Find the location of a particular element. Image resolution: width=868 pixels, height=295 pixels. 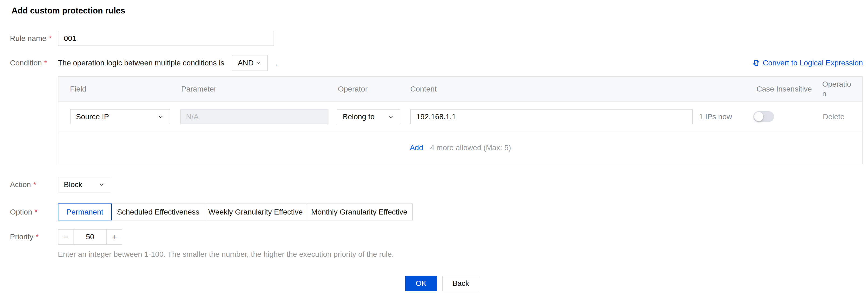

toggle-knob is located at coordinates (759, 117).